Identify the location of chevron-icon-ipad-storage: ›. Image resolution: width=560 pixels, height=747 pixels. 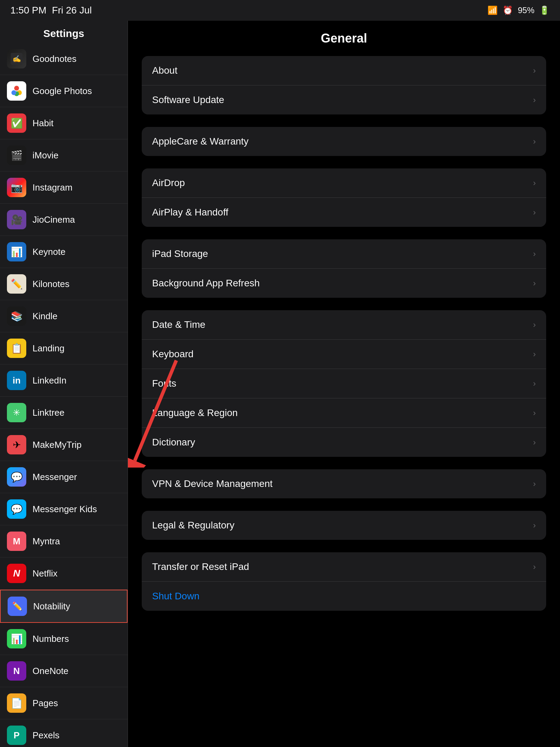
(534, 254).